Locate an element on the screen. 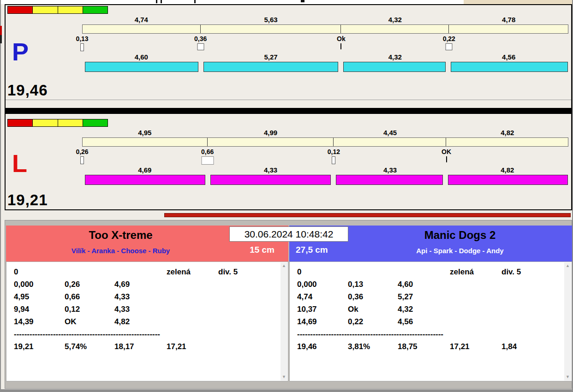 The image size is (573, 392). gap-time-label: 0,66 is located at coordinates (208, 152).